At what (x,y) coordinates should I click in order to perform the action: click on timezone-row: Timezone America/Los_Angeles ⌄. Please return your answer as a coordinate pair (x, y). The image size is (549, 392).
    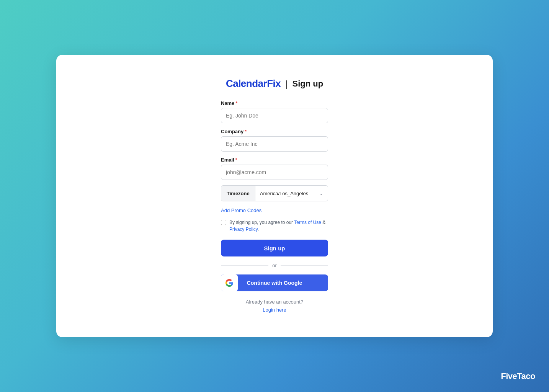
    Looking at the image, I should click on (274, 193).